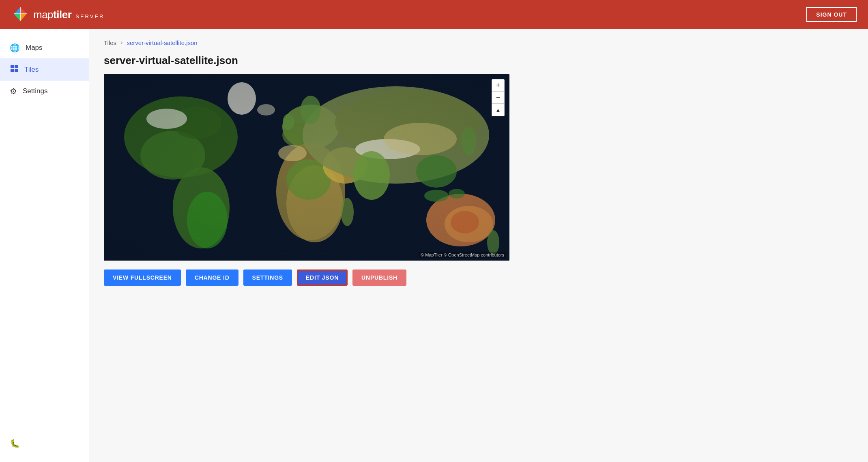 The image size is (868, 462). Describe the element at coordinates (380, 278) in the screenshot. I see `unpublish-button: UNPUBLISH` at that location.